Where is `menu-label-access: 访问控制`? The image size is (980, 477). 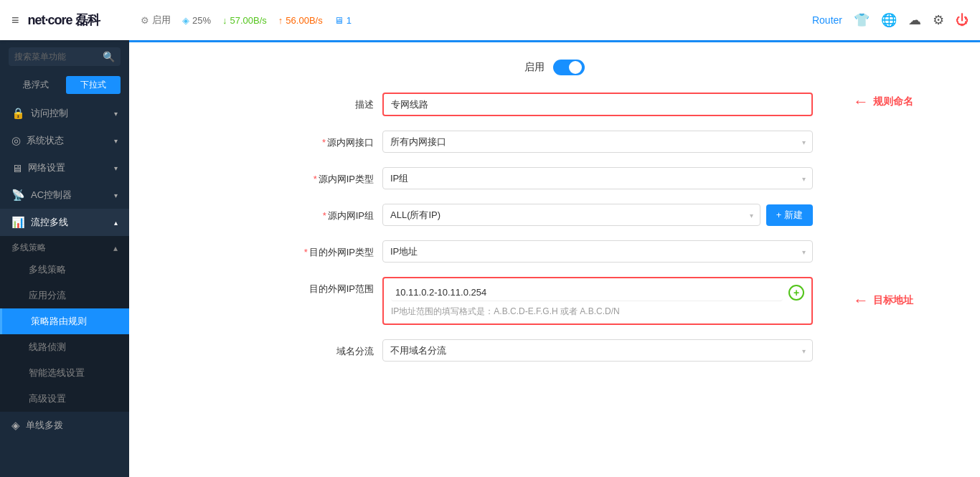
menu-label-access: 访问控制 is located at coordinates (50, 113).